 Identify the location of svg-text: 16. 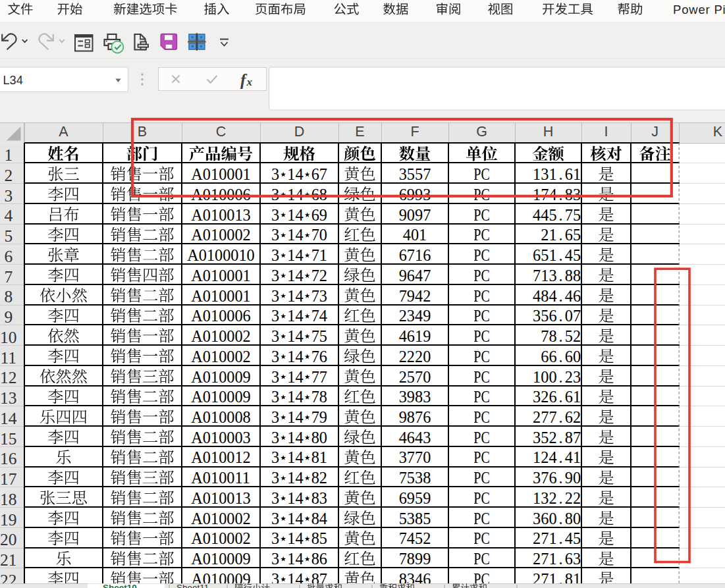
(9, 458).